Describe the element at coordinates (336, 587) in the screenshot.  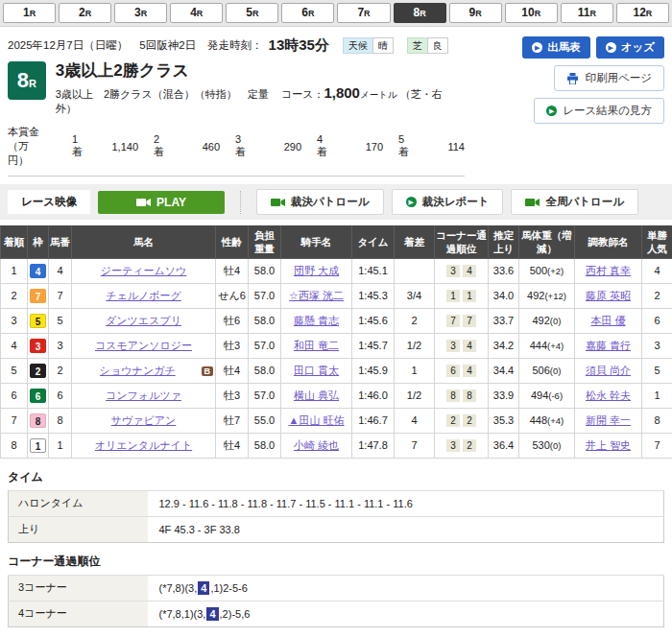
I see `corner-row: 3コーナー(*7,8)(3,4,1)2-5-6` at that location.